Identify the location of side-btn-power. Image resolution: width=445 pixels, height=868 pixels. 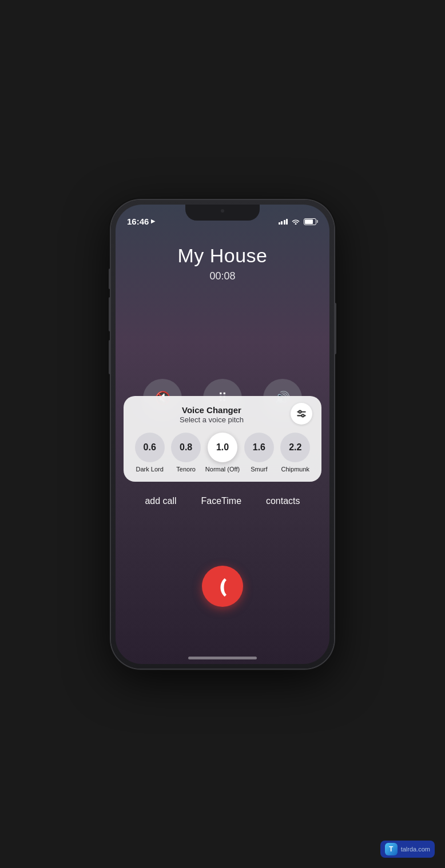
(335, 329).